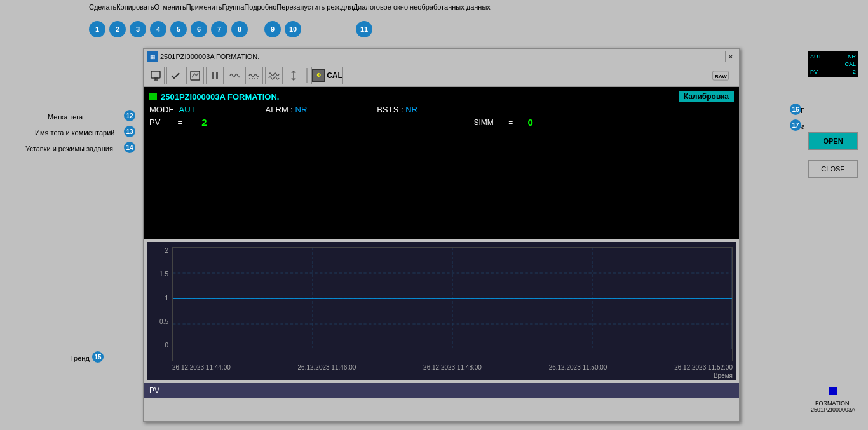 This screenshot has width=868, height=430. I want to click on right-cal-label: CAL, so click(850, 64).